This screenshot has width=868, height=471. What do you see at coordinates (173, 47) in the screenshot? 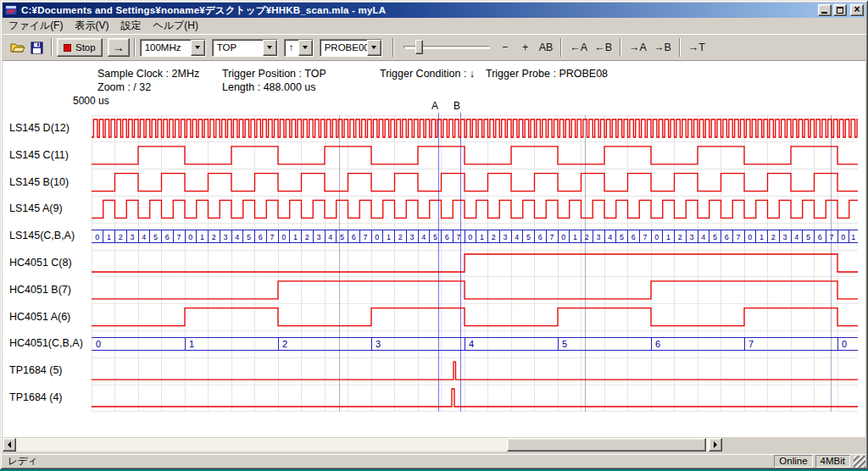
I see `sample-clock-select: 100MHz` at bounding box center [173, 47].